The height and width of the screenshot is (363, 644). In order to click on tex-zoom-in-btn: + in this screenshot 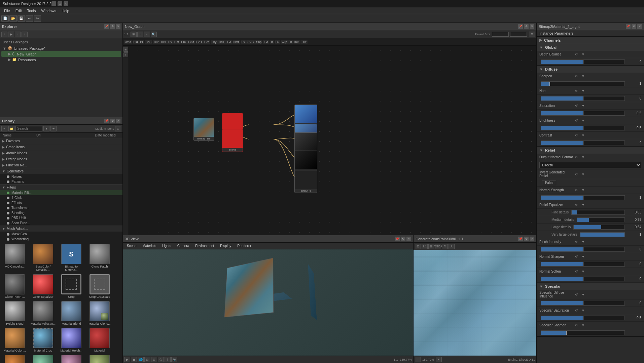, I will do `click(439, 360)`.